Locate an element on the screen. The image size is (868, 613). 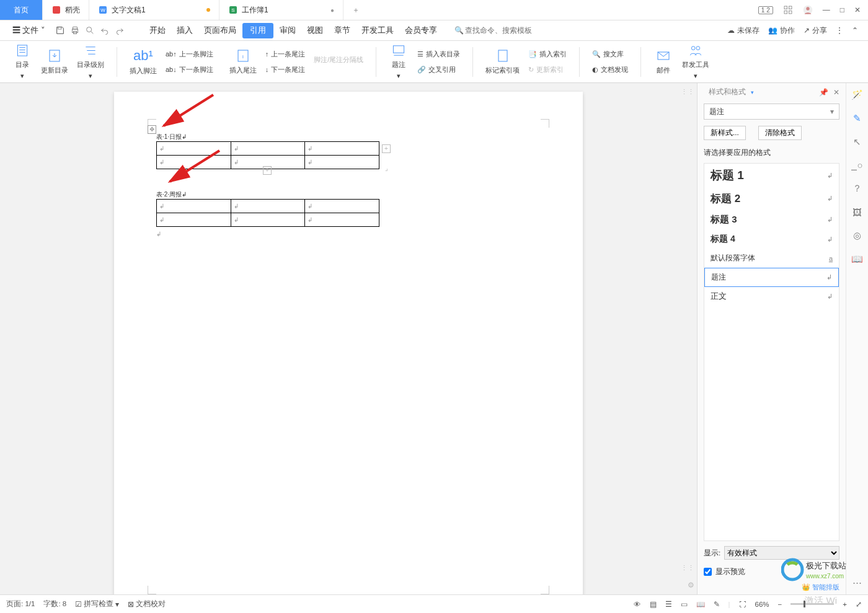
crossref-button: 🔗 交叉引用 is located at coordinates (439, 69).